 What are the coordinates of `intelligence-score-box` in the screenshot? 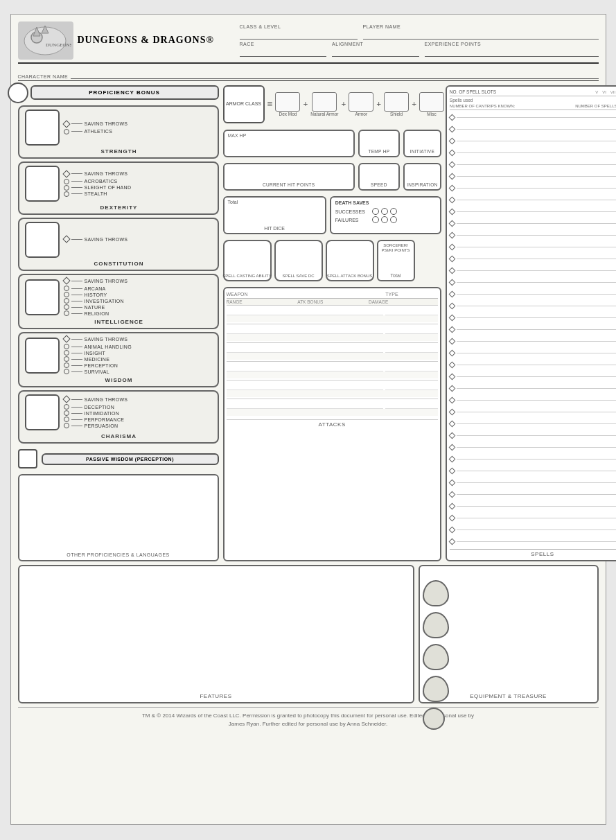 It's located at (42, 297).